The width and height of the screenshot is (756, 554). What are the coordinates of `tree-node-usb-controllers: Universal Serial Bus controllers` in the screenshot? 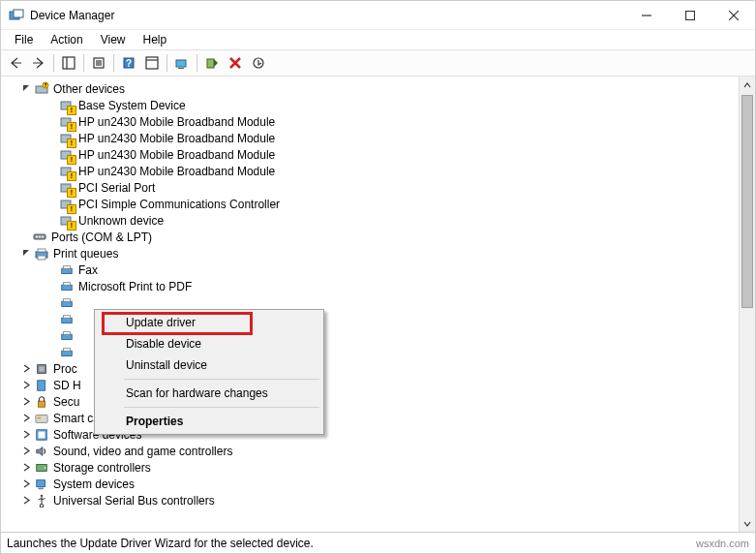 It's located at (370, 500).